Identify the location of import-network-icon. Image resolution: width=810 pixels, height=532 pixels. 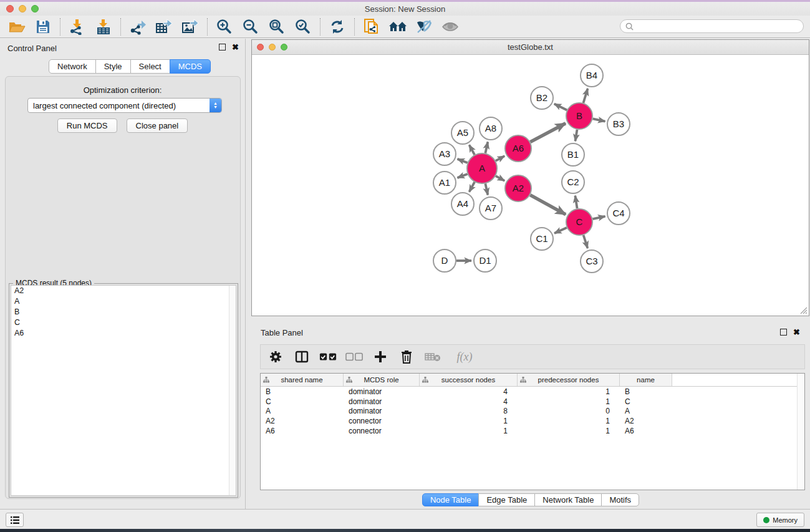
(77, 27).